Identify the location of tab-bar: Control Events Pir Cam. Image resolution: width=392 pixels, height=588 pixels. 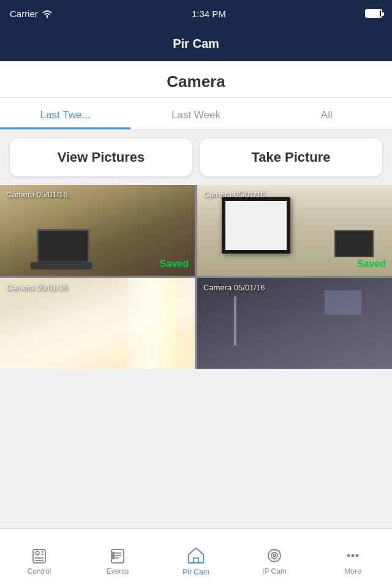
(196, 558).